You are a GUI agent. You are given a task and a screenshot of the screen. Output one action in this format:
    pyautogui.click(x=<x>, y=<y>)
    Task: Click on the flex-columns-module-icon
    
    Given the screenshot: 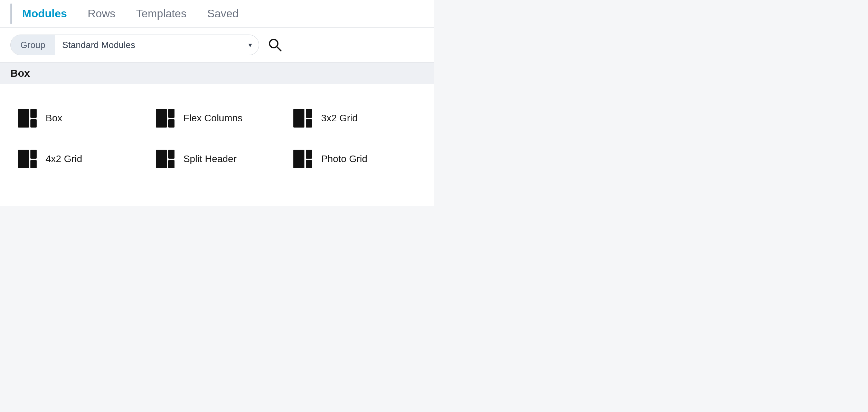 What is the action you would take?
    pyautogui.click(x=165, y=118)
    